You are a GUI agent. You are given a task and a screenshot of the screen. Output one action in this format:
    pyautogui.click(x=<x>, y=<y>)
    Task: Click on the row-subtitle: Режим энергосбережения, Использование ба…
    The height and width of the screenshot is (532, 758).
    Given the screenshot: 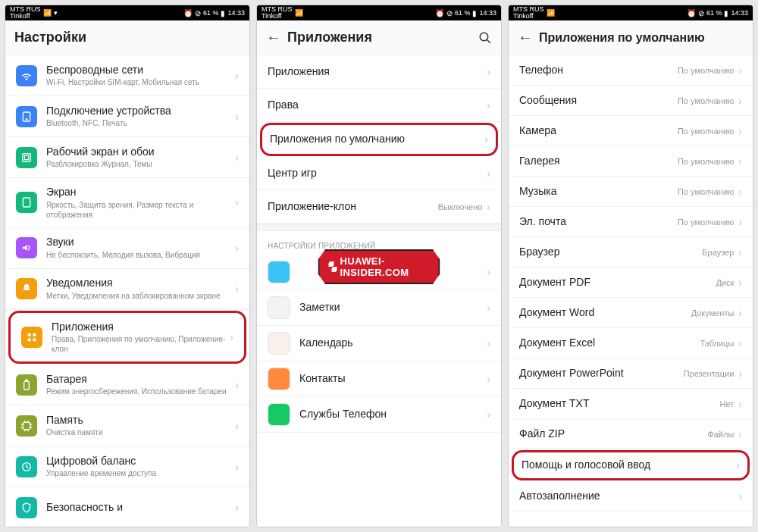 What is the action you would take?
    pyautogui.click(x=141, y=391)
    